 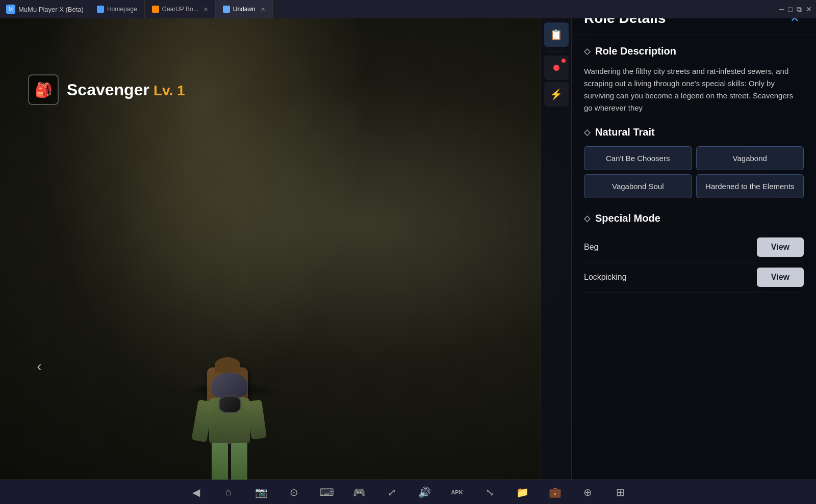 What do you see at coordinates (780, 277) in the screenshot?
I see `view-btn-1: View` at bounding box center [780, 277].